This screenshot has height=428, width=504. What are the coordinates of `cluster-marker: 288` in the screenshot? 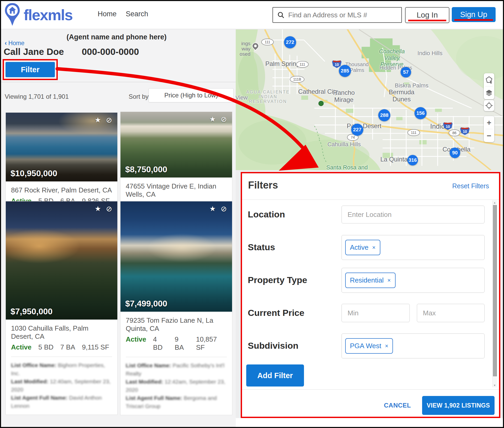 It's located at (384, 115).